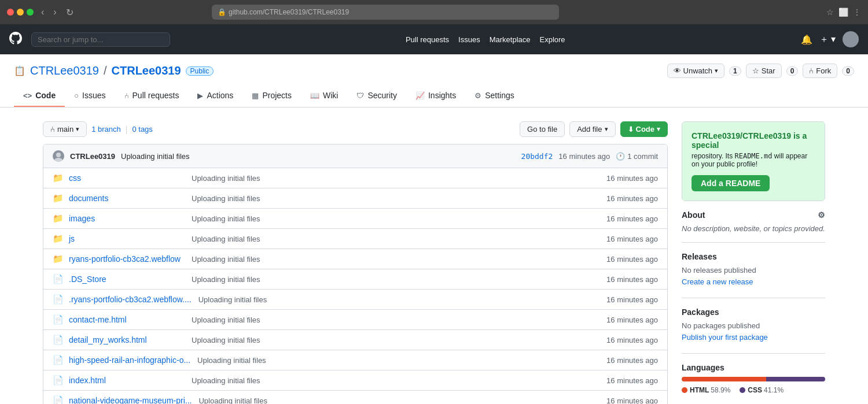 This screenshot has height=404, width=868. What do you see at coordinates (796, 379) in the screenshot?
I see `language-segment-css` at bounding box center [796, 379].